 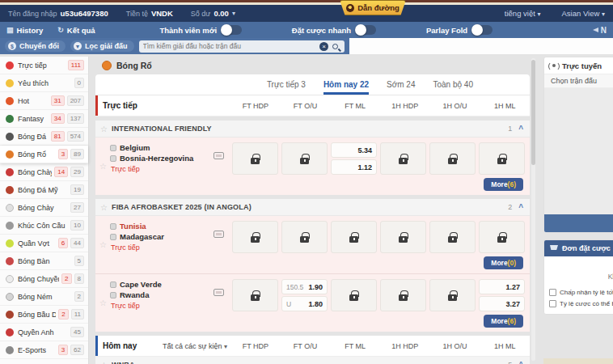 What do you see at coordinates (286, 84) in the screenshot?
I see `tab-live: Trực tiếp 3` at bounding box center [286, 84].